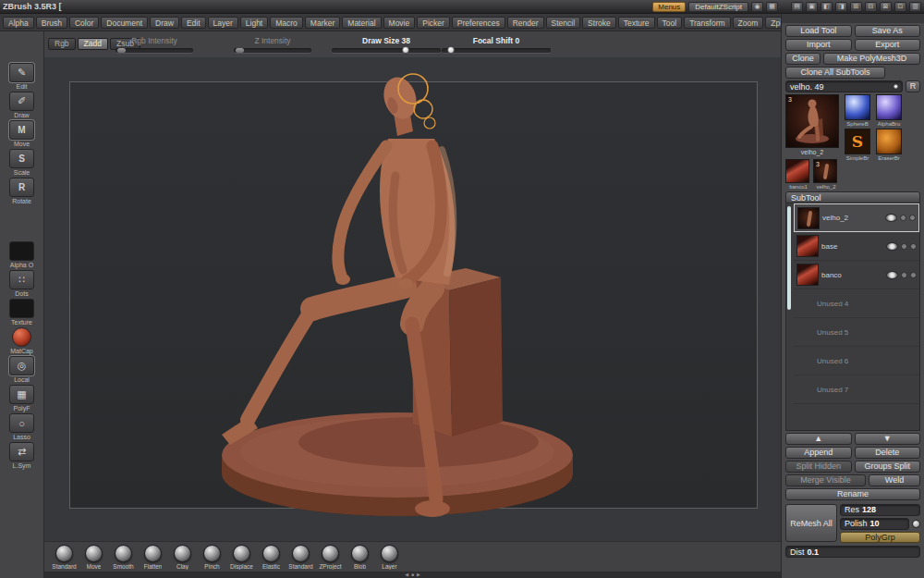  Describe the element at coordinates (412, 575) in the screenshot. I see `horizontal-scrollbar: ◀ ■ ▶` at that location.